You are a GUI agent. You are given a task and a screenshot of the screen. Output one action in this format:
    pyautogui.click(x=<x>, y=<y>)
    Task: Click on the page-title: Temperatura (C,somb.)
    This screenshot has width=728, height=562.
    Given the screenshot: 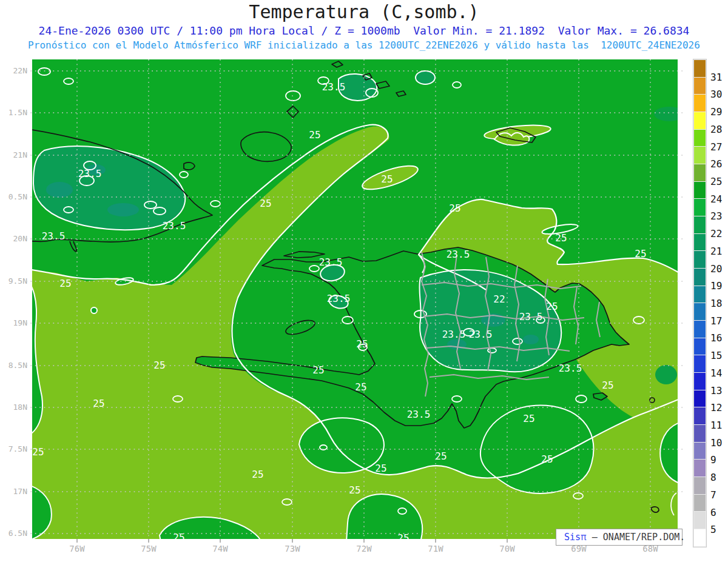 What is the action you would take?
    pyautogui.click(x=364, y=12)
    